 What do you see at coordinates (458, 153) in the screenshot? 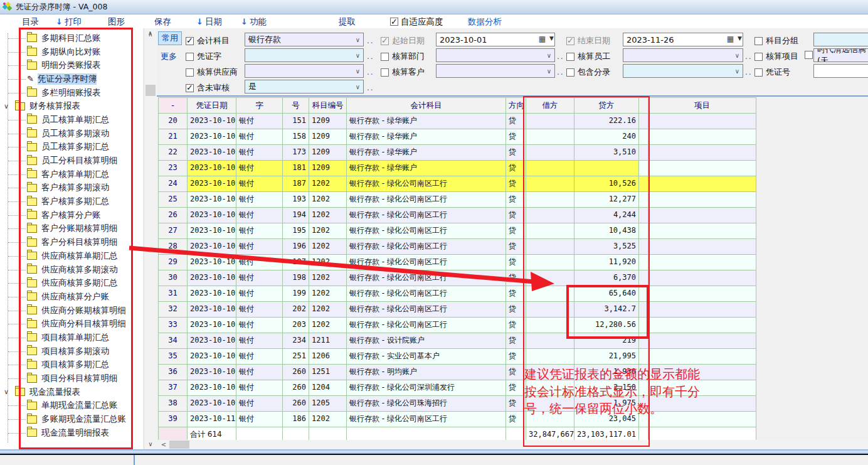
I see `table-row: 222023-10-10银付1731209银行存款 - 绿华账户贷3,510` at bounding box center [458, 153].